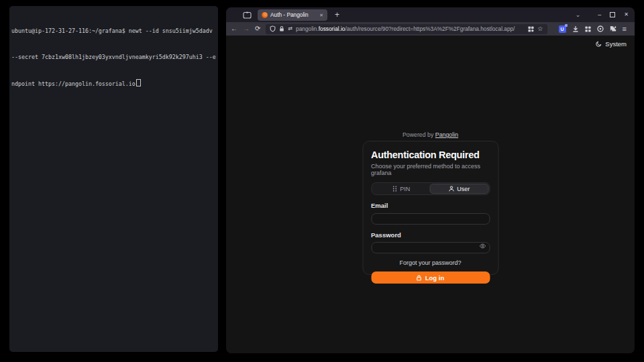  I want to click on close-window-button: ✕, so click(627, 15).